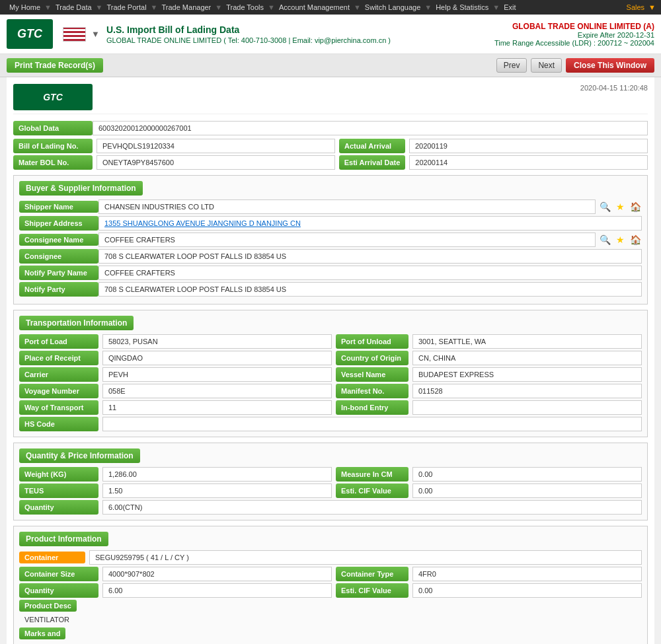  What do you see at coordinates (245, 7) in the screenshot?
I see `nav-trade-tools: Trade Tools` at bounding box center [245, 7].